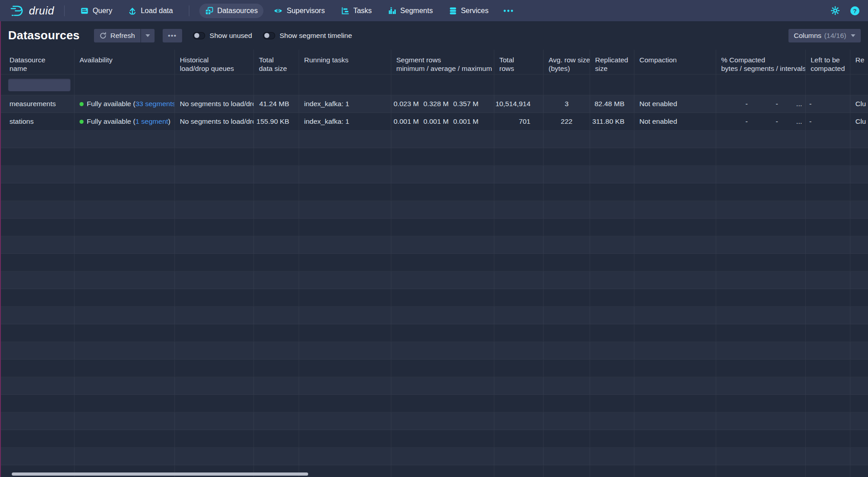 The image size is (868, 477). I want to click on running-tasks-cell: index_kafka: 1, so click(345, 122).